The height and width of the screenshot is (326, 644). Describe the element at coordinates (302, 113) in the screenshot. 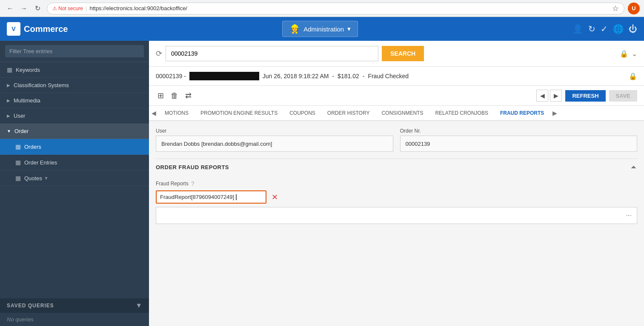

I see `tab-coupons: COUPONS` at that location.